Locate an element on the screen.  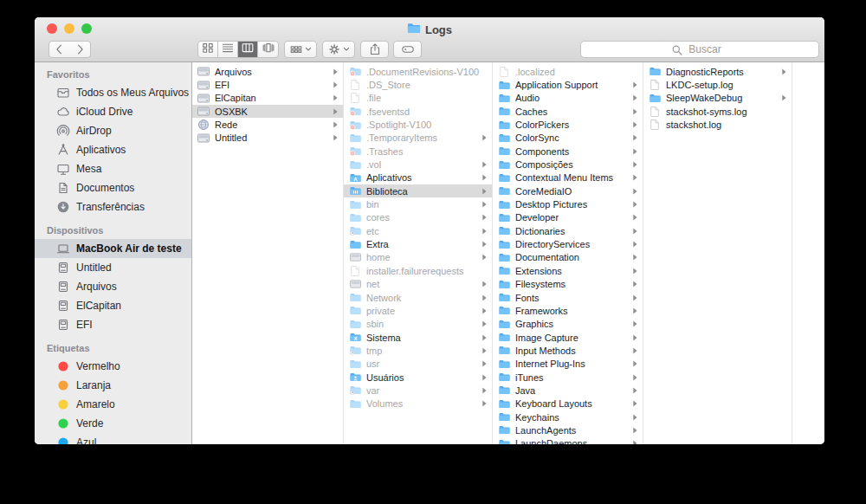
file-row: Application Support is located at coordinates (568, 85).